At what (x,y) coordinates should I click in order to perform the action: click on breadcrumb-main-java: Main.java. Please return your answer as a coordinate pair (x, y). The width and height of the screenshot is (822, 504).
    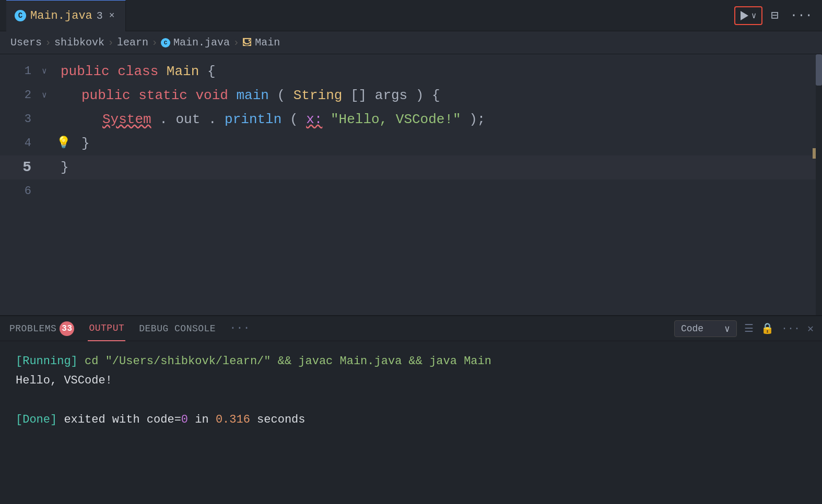
    Looking at the image, I should click on (202, 43).